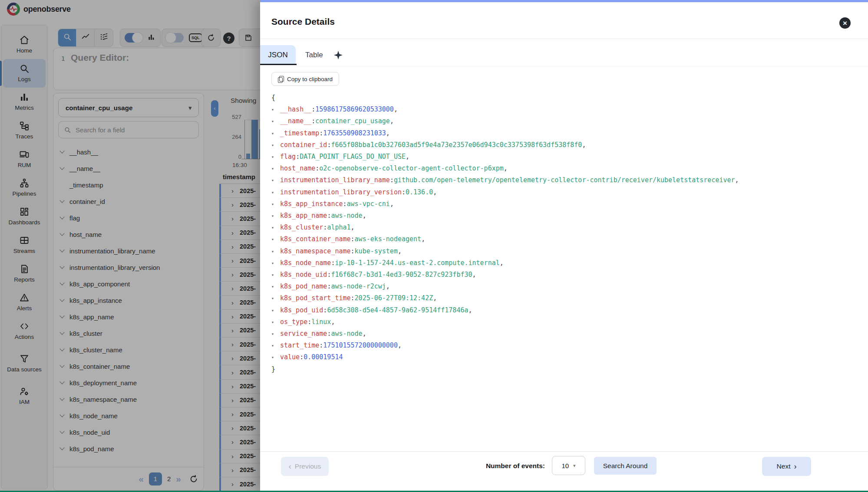 The image size is (868, 492). I want to click on previous-button: ‹ Previous, so click(305, 466).